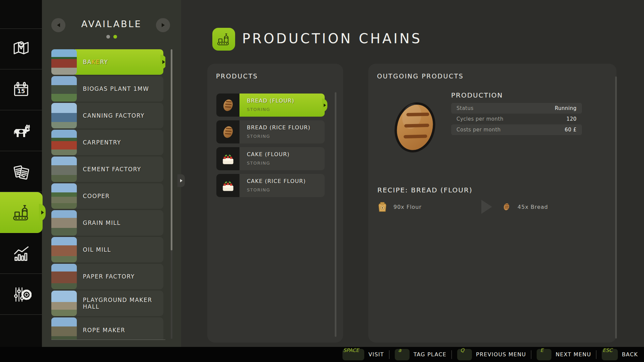 The width and height of the screenshot is (644, 362). I want to click on key-label: Q, so click(462, 350).